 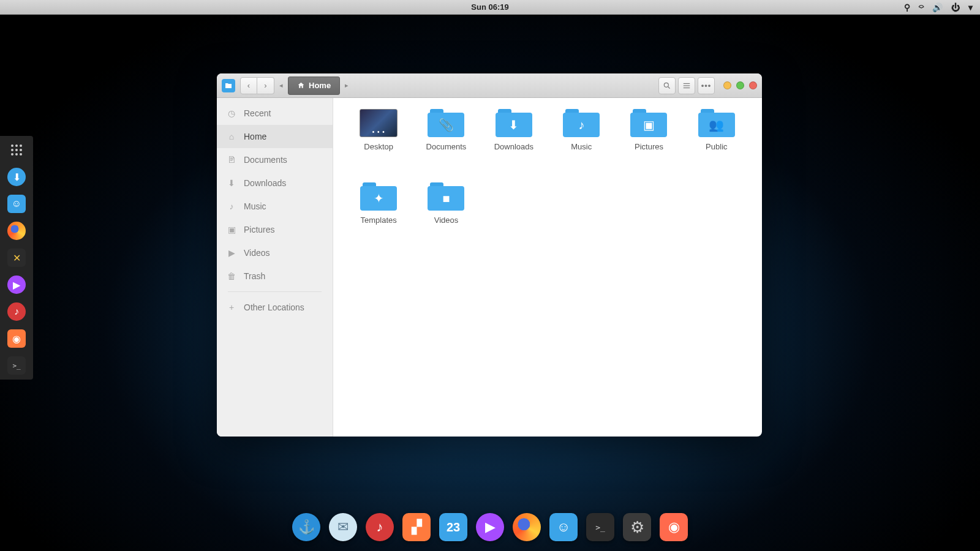 I want to click on folder-icon: ▣, so click(x=649, y=123).